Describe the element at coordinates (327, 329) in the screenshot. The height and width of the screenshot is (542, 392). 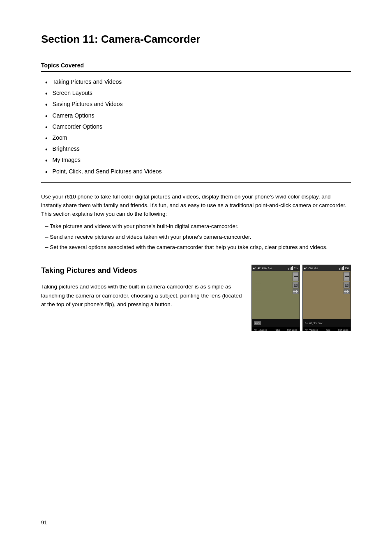
I see `bottom-labels-bar-2: My Videos Rec Options` at that location.